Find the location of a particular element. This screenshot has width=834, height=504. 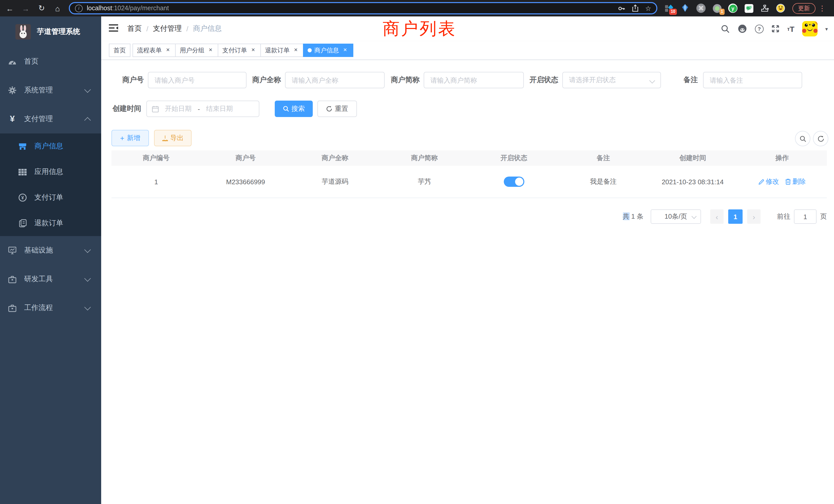

sidebar-collapse-icon is located at coordinates (114, 29).